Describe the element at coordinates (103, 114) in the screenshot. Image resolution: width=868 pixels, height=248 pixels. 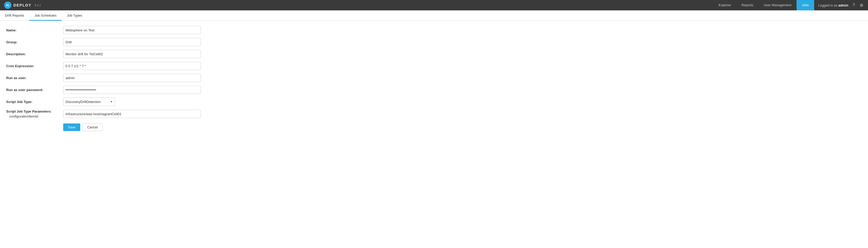
I see `script-job-params-row: Script Job Type Parameters: configuratio…` at that location.